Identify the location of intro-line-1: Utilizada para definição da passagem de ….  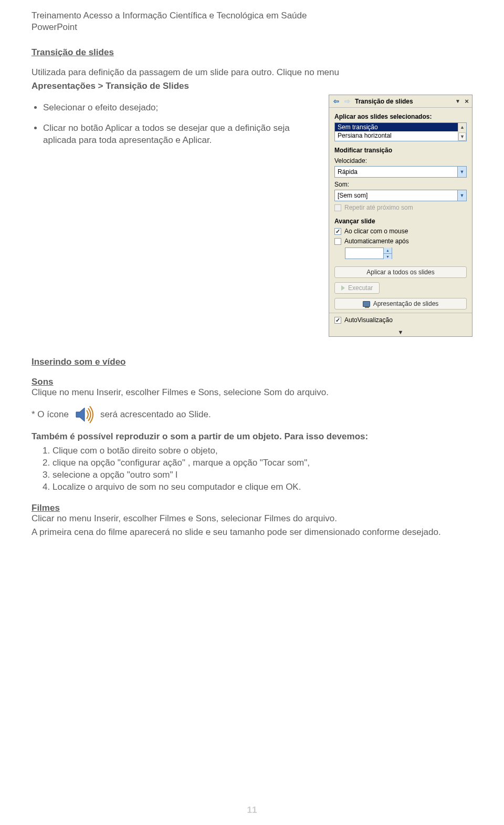
(252, 73).